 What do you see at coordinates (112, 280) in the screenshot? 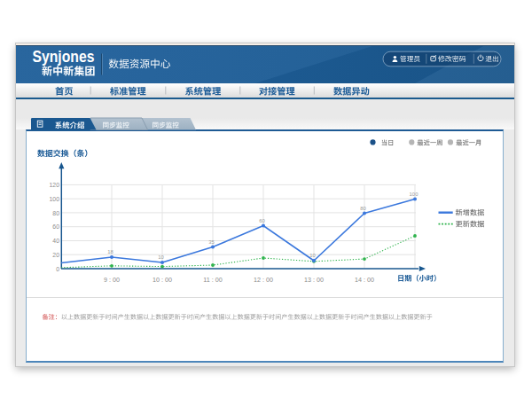
I see `svg-text: 9 : 00` at bounding box center [112, 280].